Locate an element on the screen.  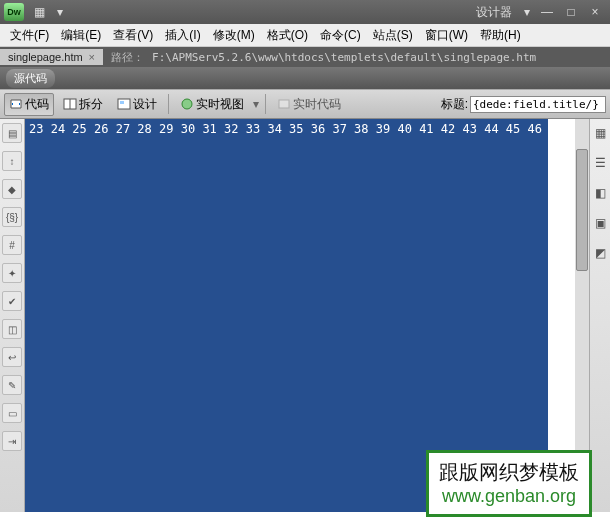
menu-insert: 插入(I) is located at coordinates (182, 36).